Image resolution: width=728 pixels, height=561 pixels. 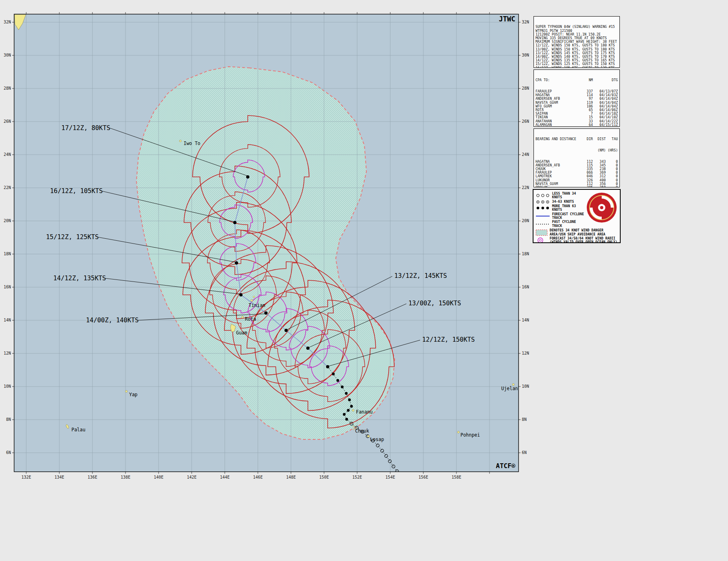 What do you see at coordinates (542, 233) in the screenshot?
I see `danger-area-swatch` at bounding box center [542, 233].